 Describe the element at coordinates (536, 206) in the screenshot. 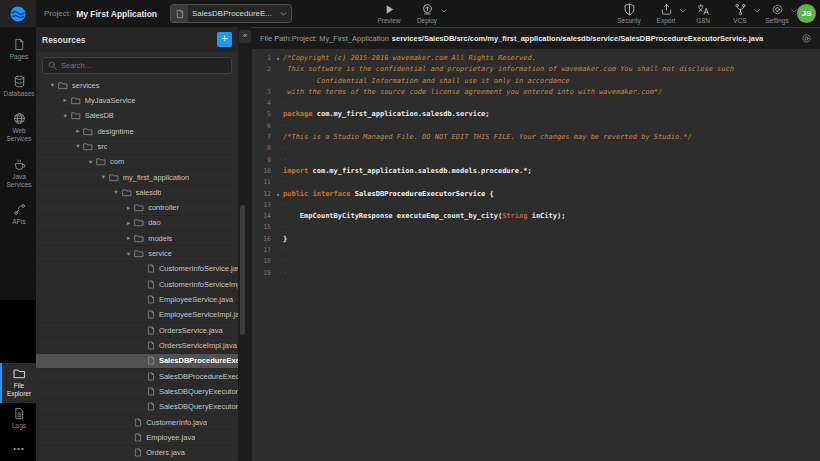

I see `code-line: 13·` at that location.